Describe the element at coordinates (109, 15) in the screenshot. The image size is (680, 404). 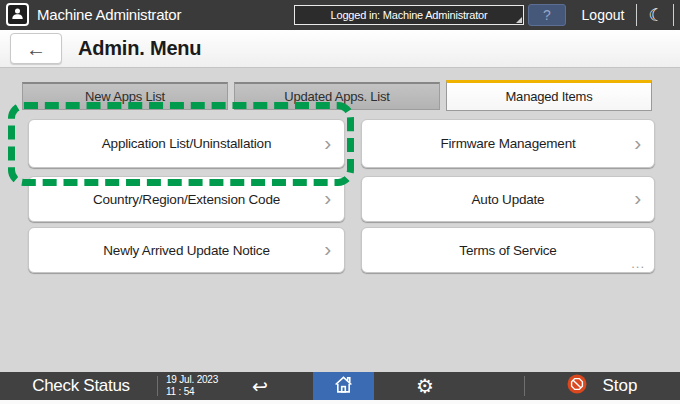
I see `user-label: Machine Administrator` at that location.